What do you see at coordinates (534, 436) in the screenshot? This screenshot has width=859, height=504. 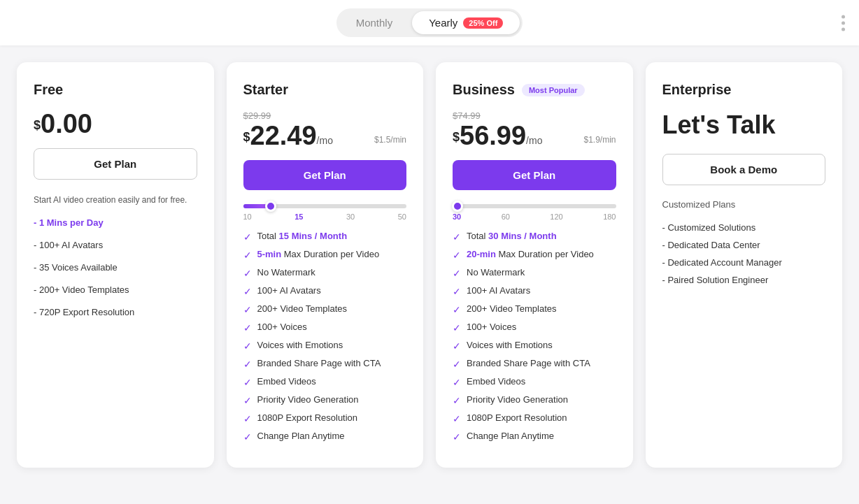 I see `business-feature-11: ✓ Change Plan Anytime` at bounding box center [534, 436].